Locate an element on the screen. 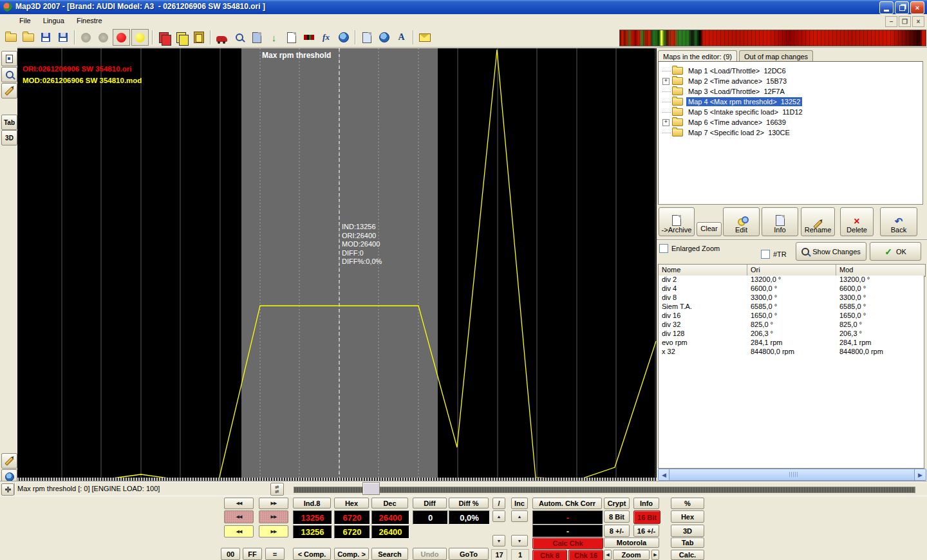  chk16-button: Chk 16 is located at coordinates (586, 555).